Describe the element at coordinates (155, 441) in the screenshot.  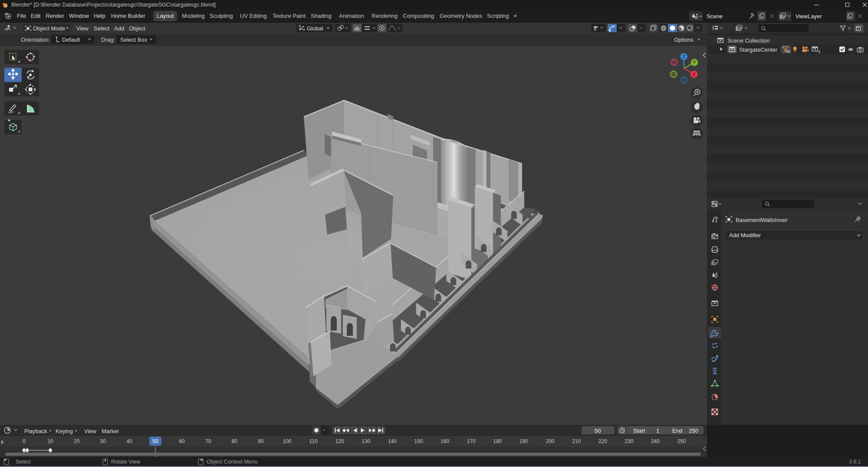
I see `svg-text: 50` at that location.